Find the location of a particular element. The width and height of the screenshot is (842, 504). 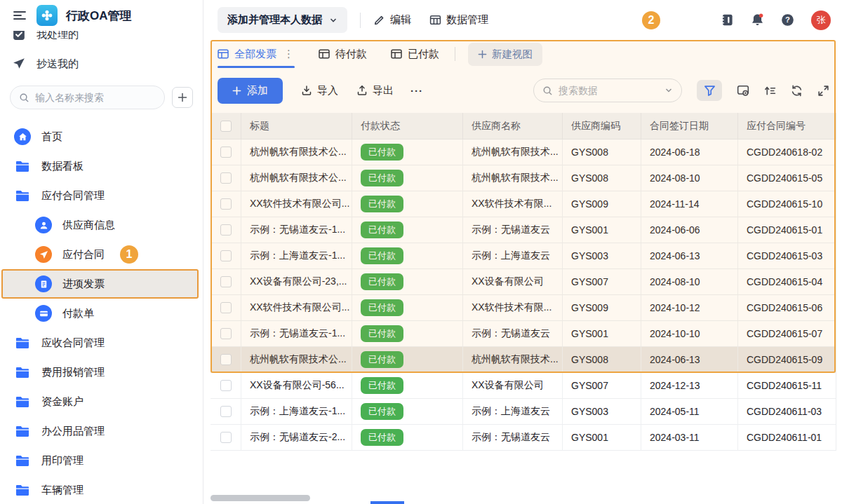

row-checkbox-cell is located at coordinates (226, 360).